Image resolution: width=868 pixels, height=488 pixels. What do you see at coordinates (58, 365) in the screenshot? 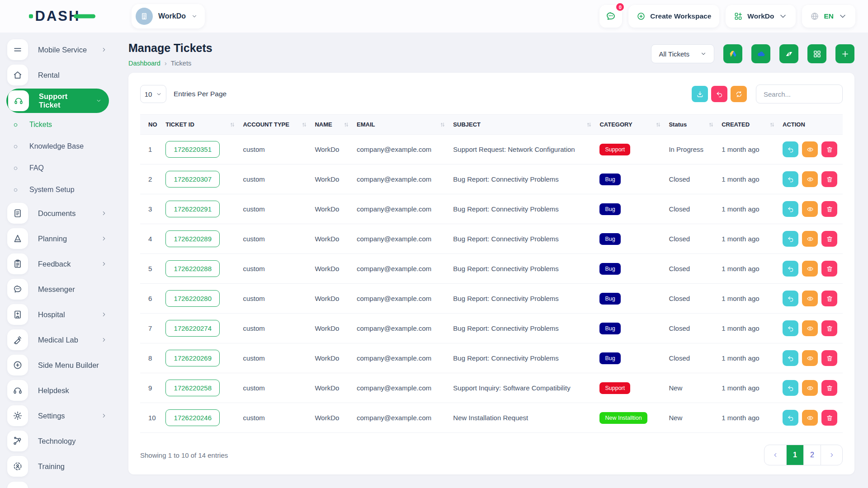
I see `sidebar-item-side-menu-builder: Side Menu Builder` at bounding box center [58, 365].